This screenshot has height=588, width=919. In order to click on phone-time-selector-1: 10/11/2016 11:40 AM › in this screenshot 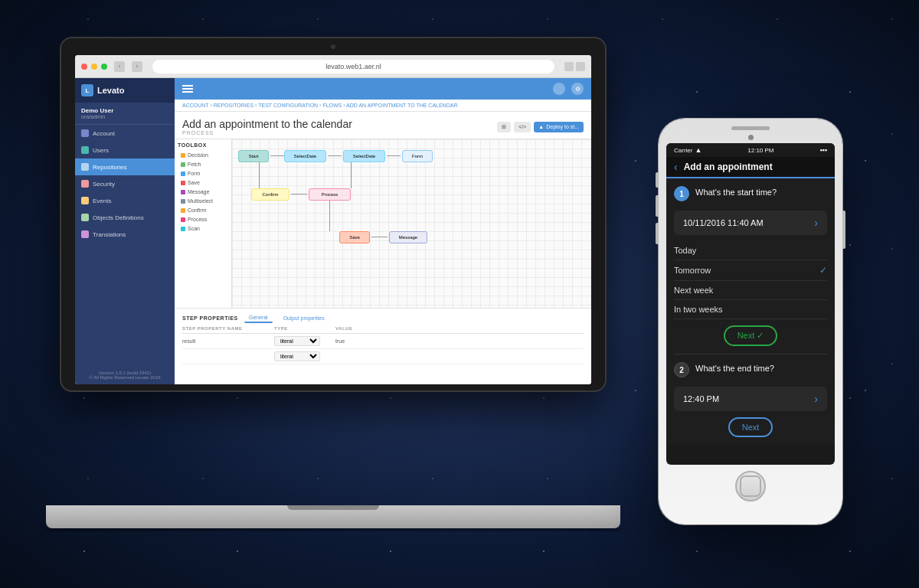, I will do `click(751, 223)`.